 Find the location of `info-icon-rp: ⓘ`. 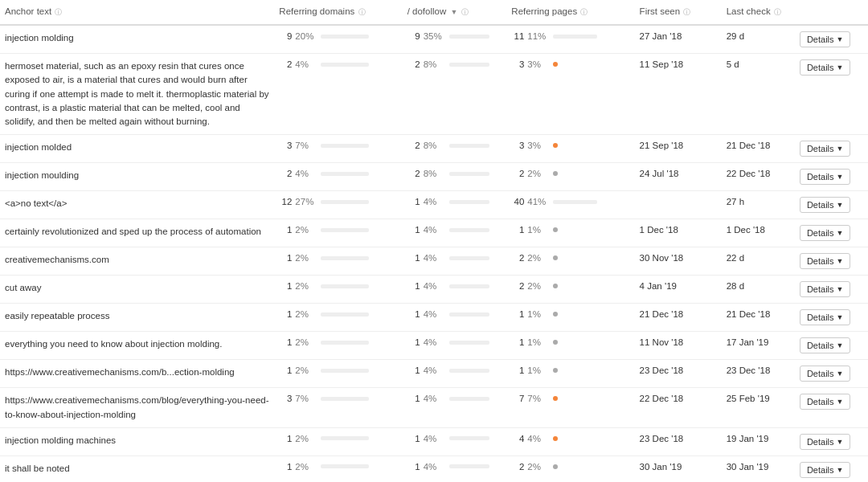

info-icon-rp: ⓘ is located at coordinates (583, 12).